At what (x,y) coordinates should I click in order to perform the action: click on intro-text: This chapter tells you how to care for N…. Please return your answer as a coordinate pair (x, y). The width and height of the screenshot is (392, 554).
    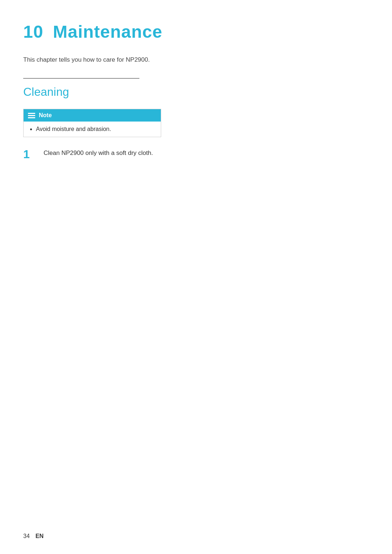
    Looking at the image, I should click on (163, 60).